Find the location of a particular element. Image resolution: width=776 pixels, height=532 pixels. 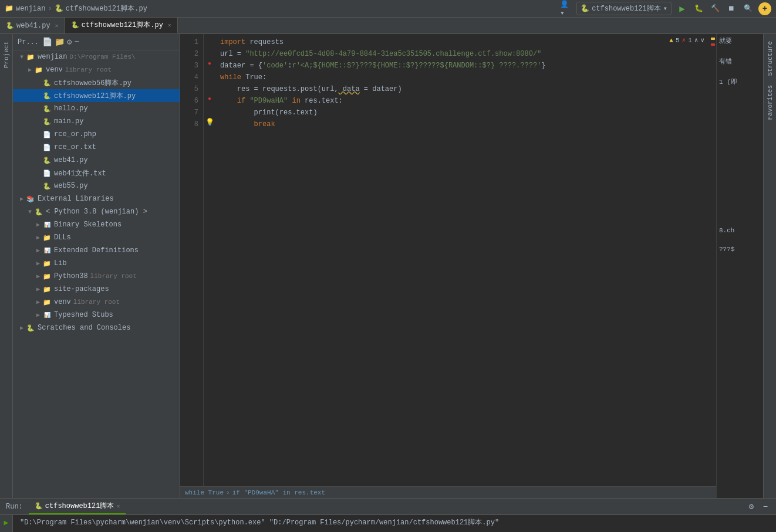

vertical-tabs: Structure Favorites is located at coordinates (770, 266).